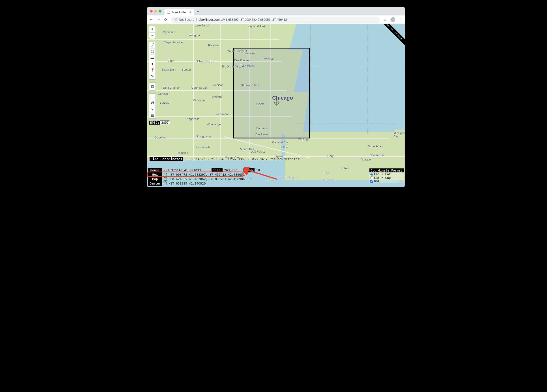 The width and height of the screenshot is (547, 392). Describe the element at coordinates (271, 93) in the screenshot. I see `bounding-box` at that location.